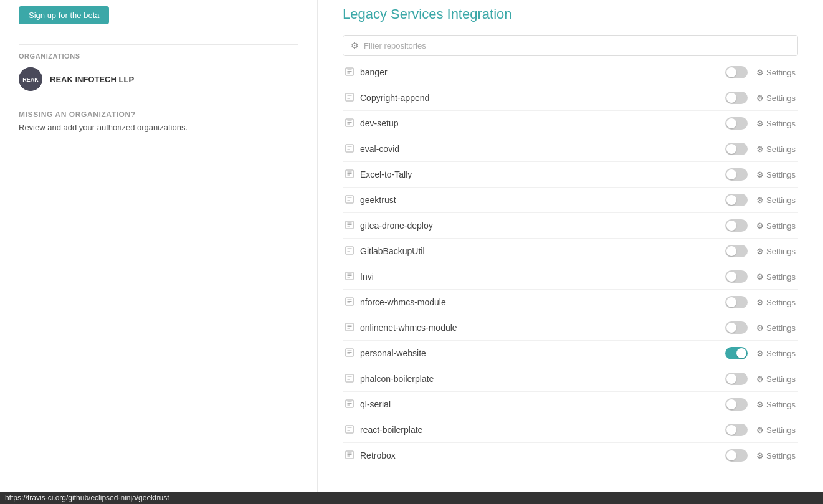 This screenshot has width=823, height=504. I want to click on status-bar: https://travis-ci.org/github/eclipsed-ni…, so click(411, 498).